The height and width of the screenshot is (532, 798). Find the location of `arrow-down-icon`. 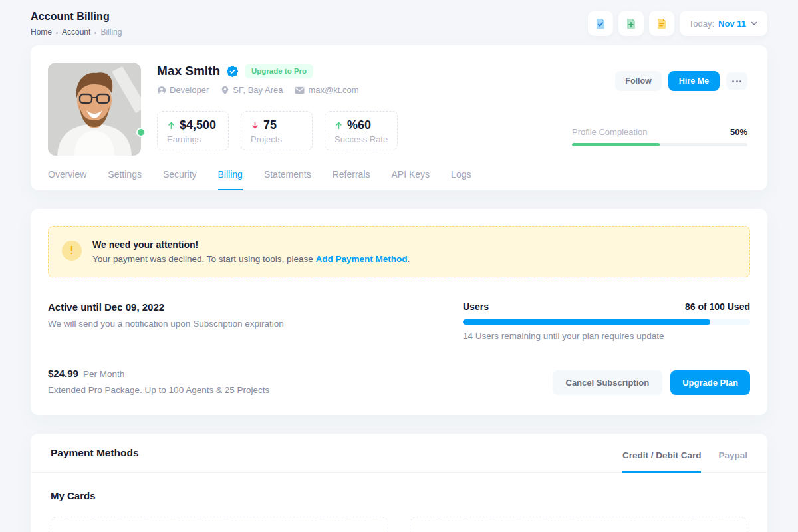

arrow-down-icon is located at coordinates (255, 125).